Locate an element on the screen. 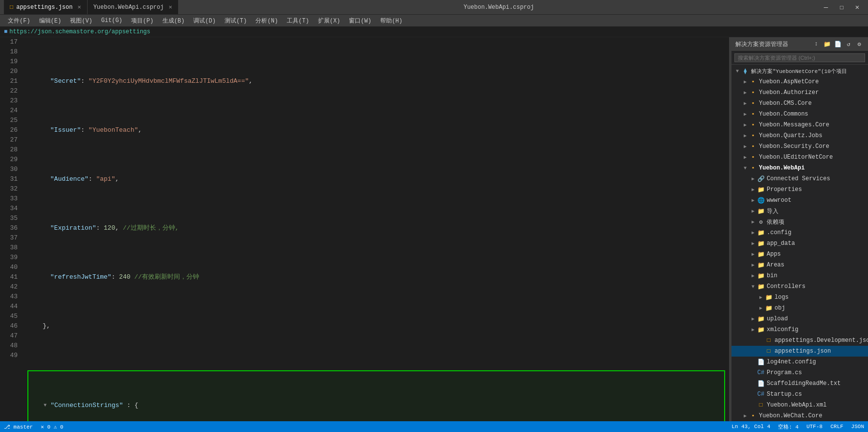 Image resolution: width=868 pixels, height=432 pixels. project-security: ▶ ▪ Yuebon.Security.Core is located at coordinates (799, 146).